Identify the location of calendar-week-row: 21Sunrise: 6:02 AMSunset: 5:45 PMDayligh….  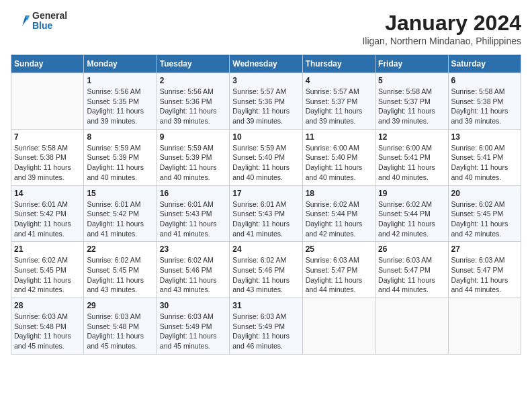
(266, 270).